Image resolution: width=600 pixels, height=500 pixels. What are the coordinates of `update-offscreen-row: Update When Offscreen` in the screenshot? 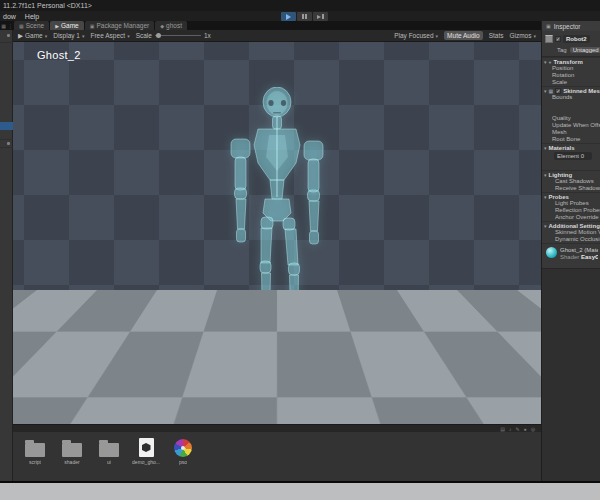 It's located at (571, 126).